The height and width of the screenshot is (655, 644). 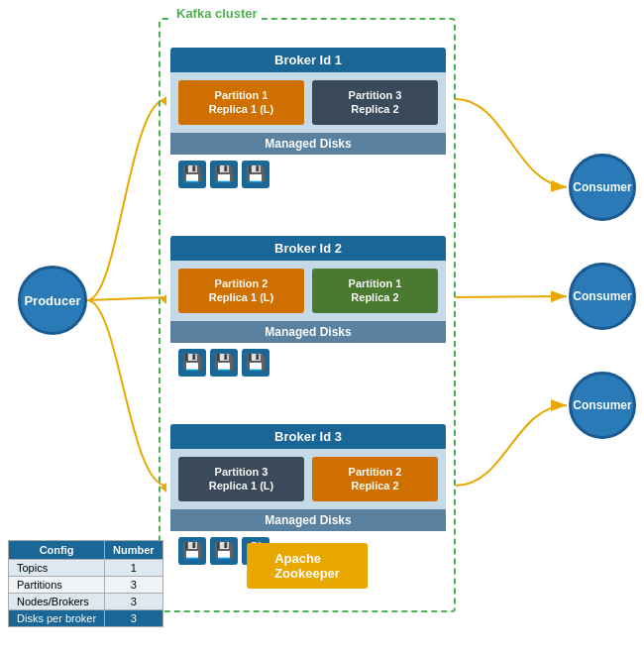 I want to click on config-table: Config Number Topics 1 Partitions 3 Node…, so click(x=85, y=584).